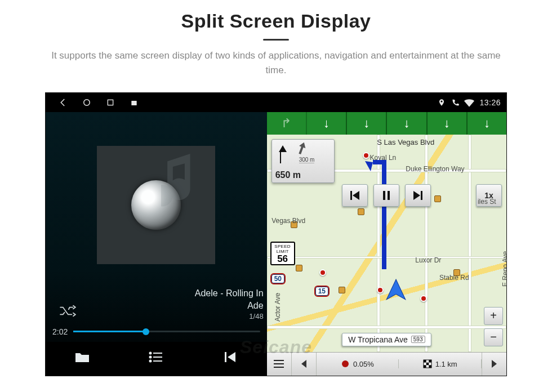  Describe the element at coordinates (494, 364) in the screenshot. I see `nav-next-button` at that location.